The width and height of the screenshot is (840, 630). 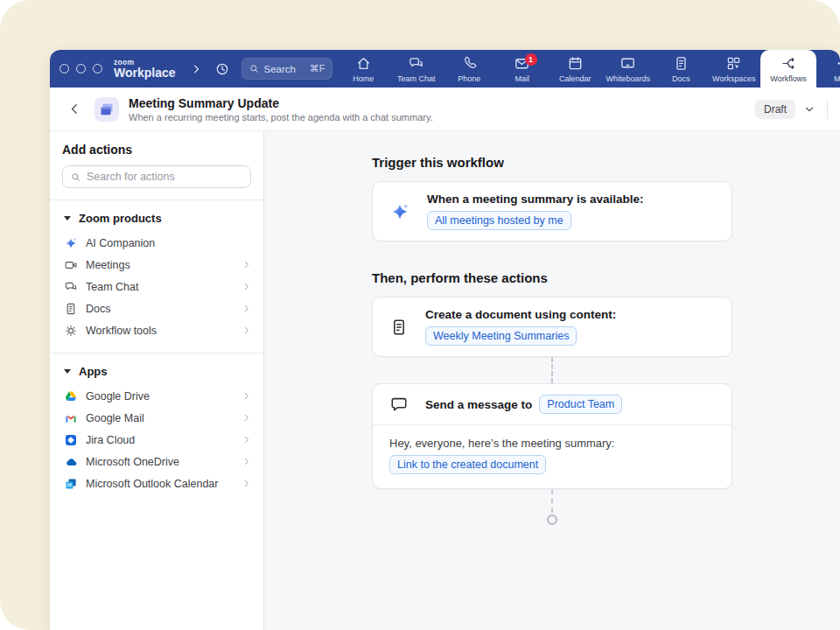 I want to click on back-button, so click(x=75, y=108).